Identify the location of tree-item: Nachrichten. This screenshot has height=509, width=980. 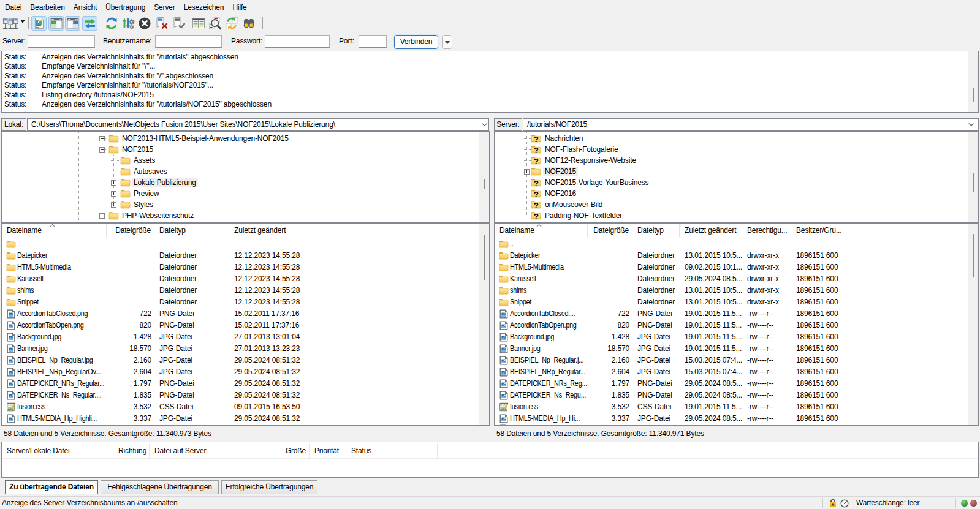
(737, 138).